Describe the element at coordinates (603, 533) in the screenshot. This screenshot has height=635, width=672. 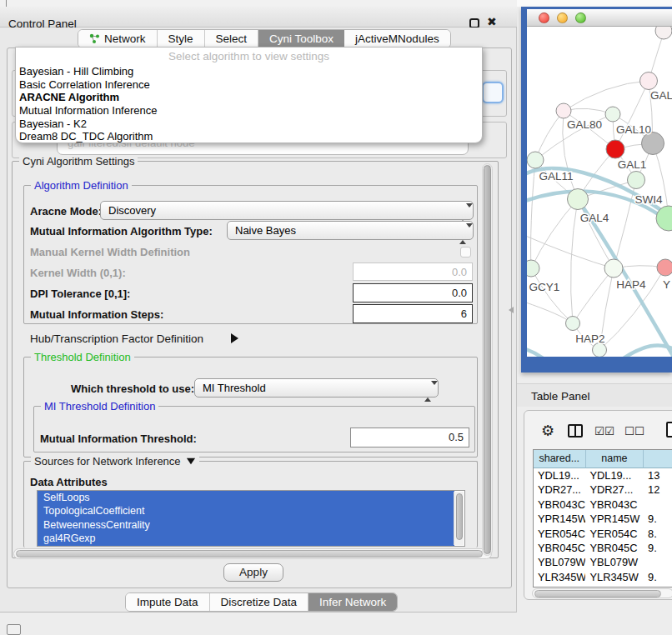
I see `table-row: YER054CYER054C8.` at that location.